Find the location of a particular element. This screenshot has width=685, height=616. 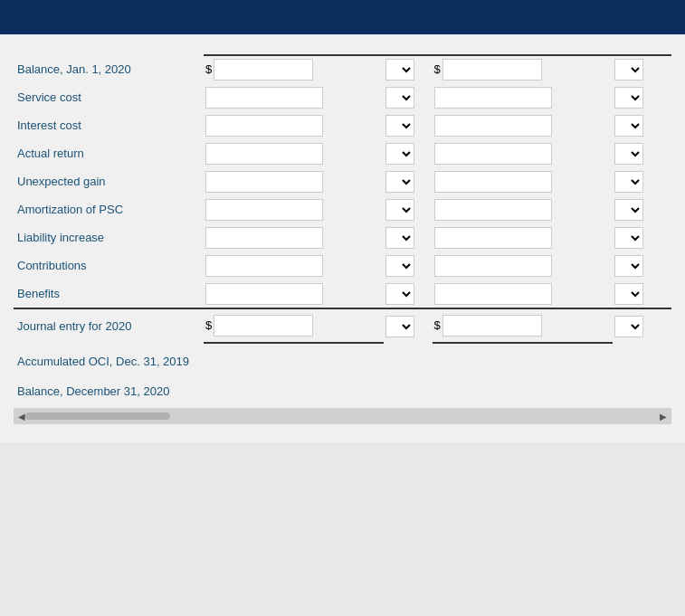

balance-jan-label: Balance, Jan. 1, 2020 is located at coordinates (109, 69).